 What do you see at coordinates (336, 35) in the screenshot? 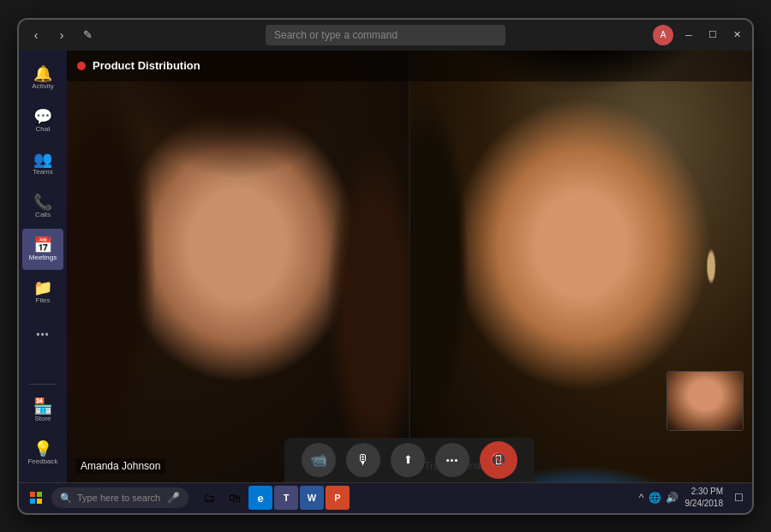
I see `search-placeholder: Search or type a command` at bounding box center [336, 35].